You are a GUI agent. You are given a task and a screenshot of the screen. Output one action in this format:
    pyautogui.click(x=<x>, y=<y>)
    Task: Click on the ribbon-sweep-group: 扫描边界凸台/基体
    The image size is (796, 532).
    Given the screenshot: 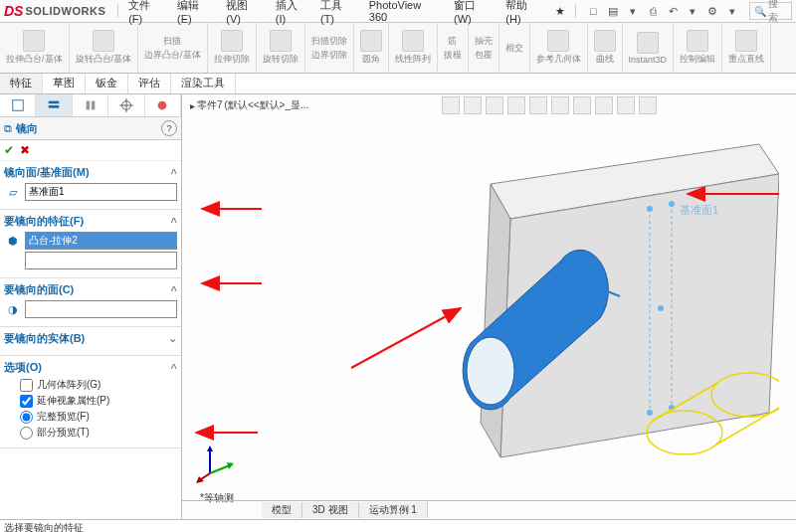 What is the action you would take?
    pyautogui.click(x=173, y=48)
    